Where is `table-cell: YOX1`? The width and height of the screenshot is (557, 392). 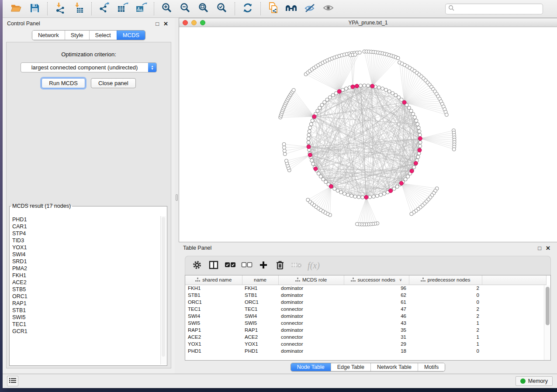 table-cell: YOX1 is located at coordinates (260, 344).